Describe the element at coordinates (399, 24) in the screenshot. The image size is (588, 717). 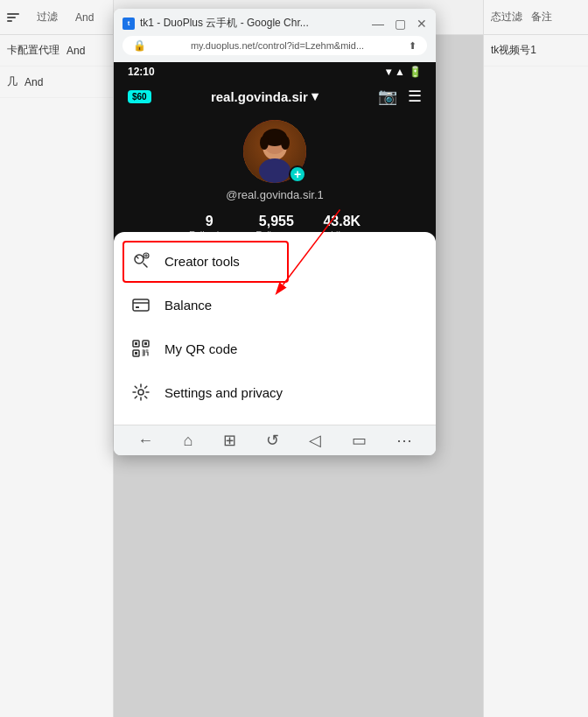
I see `browser-controls: — ▢ ✕` at that location.